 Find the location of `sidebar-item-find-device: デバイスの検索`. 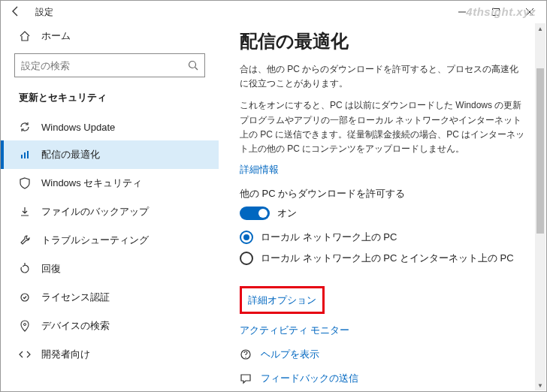

sidebar-item-find-device: デバイスの検索 is located at coordinates (110, 326).